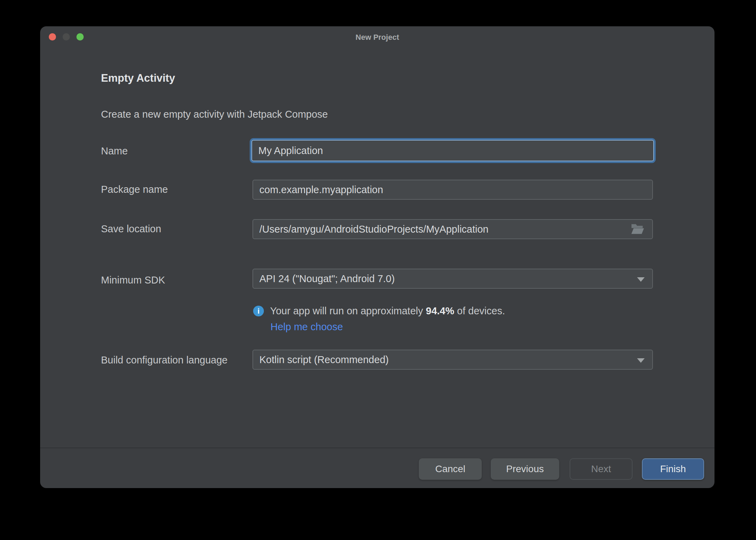 Image resolution: width=756 pixels, height=540 pixels. I want to click on titlebar: New Project, so click(377, 37).